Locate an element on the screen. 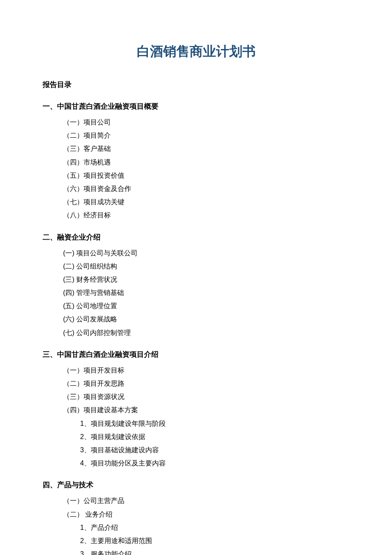 Image resolution: width=392 pixels, height=555 pixels. toc-header: 报告目录 is located at coordinates (196, 84).